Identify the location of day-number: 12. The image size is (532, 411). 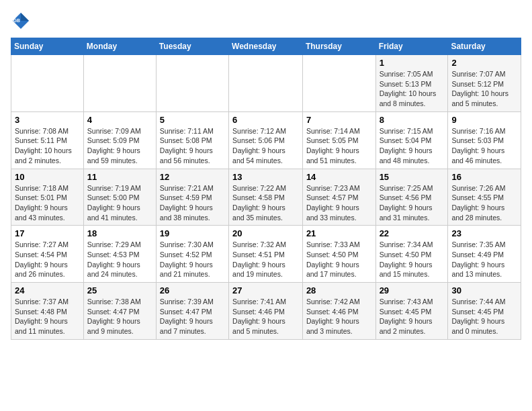
(192, 177).